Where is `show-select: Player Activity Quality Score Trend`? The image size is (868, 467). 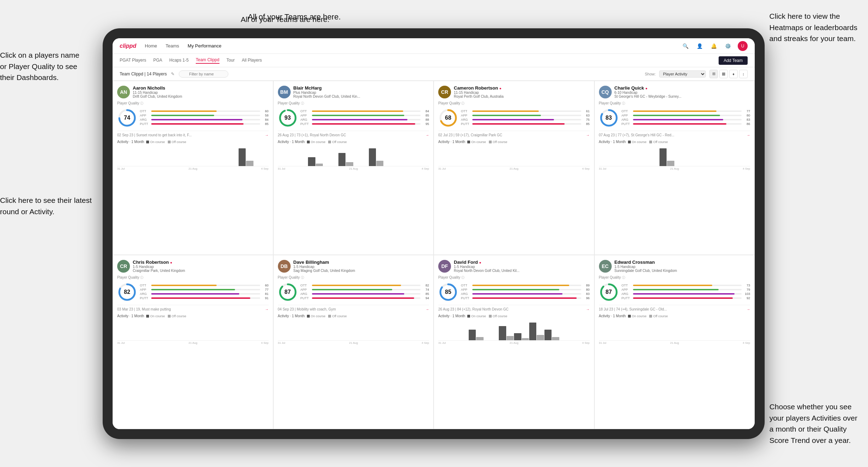 show-select: Player Activity Quality Score Trend is located at coordinates (683, 74).